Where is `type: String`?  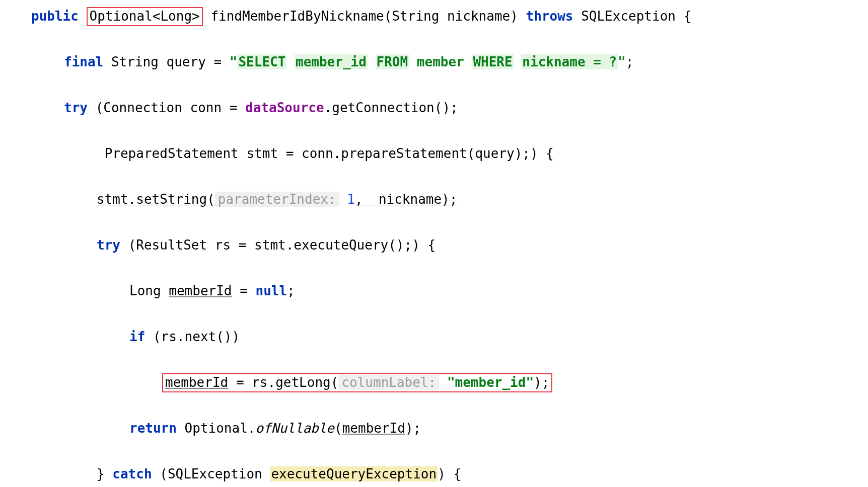
type: String is located at coordinates (135, 62).